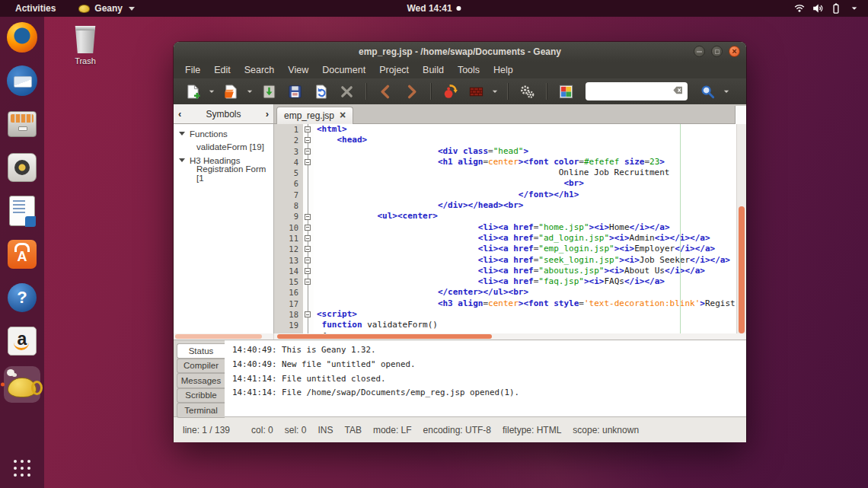 This screenshot has width=868, height=488. What do you see at coordinates (510, 325) in the screenshot?
I see `code-line: 19function validateForm()` at bounding box center [510, 325].